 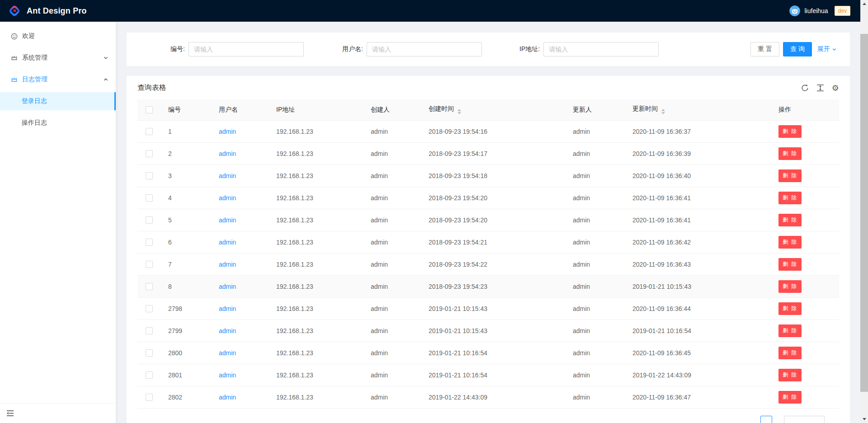 What do you see at coordinates (698, 175) in the screenshot?
I see `cell-updated: 2020-11-09 16:36:40` at bounding box center [698, 175].